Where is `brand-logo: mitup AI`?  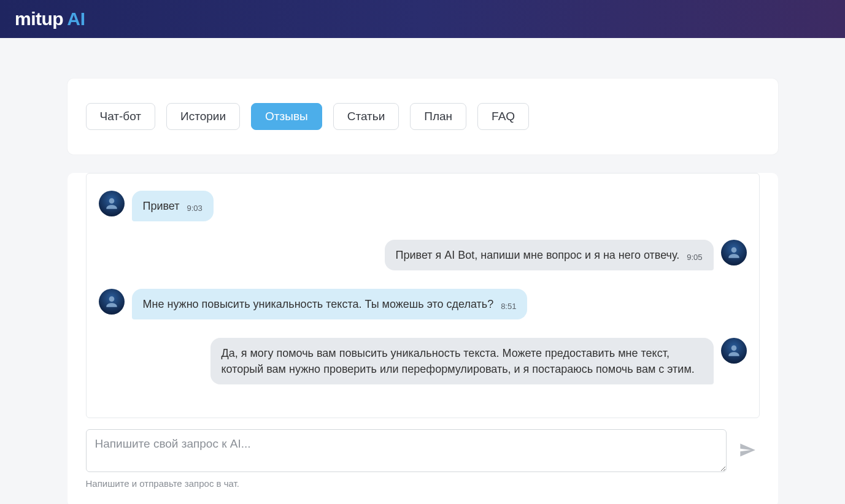 brand-logo: mitup AI is located at coordinates (50, 19).